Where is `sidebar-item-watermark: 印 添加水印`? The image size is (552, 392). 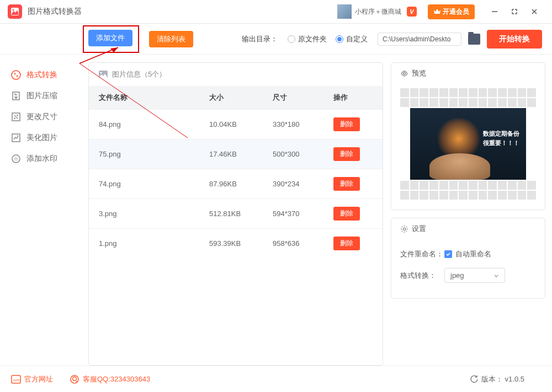 sidebar-item-watermark: 印 添加水印 is located at coordinates (41, 159).